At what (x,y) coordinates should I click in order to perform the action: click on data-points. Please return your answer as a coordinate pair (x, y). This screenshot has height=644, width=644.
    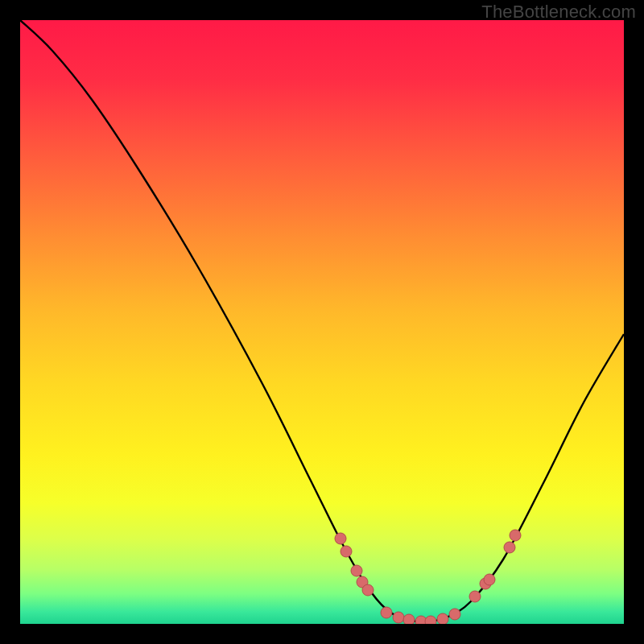
    Looking at the image, I should click on (428, 576).